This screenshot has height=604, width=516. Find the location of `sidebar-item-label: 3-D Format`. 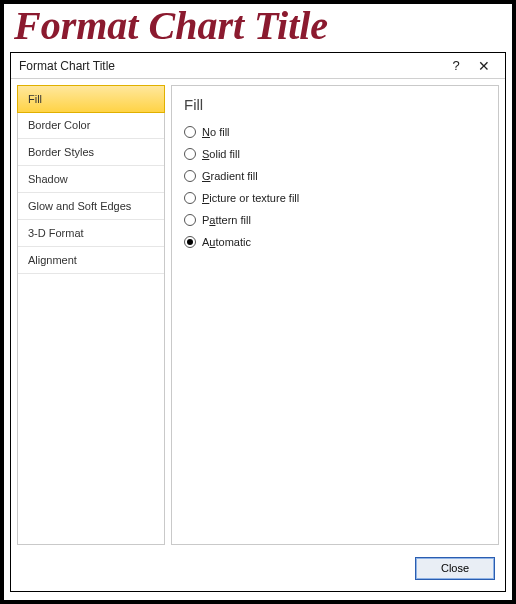

sidebar-item-label: 3-D Format is located at coordinates (56, 233).